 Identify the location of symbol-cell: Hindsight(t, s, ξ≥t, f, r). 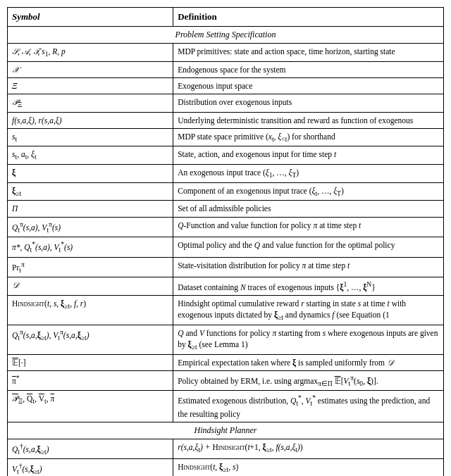
(90, 311).